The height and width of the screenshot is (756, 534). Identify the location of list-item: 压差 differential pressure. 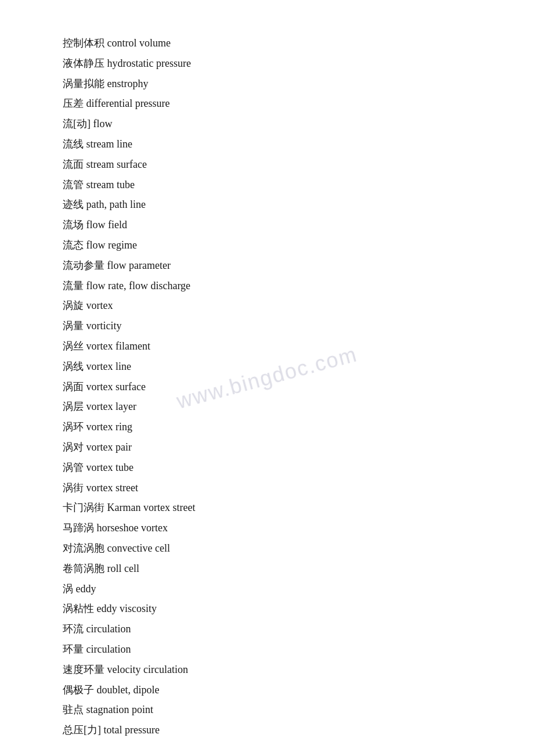
(267, 103).